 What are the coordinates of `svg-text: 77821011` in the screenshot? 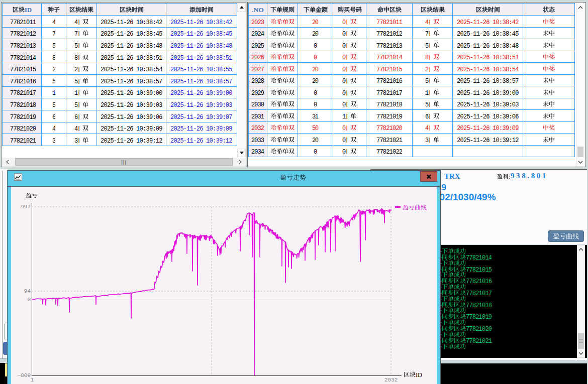 It's located at (23, 21).